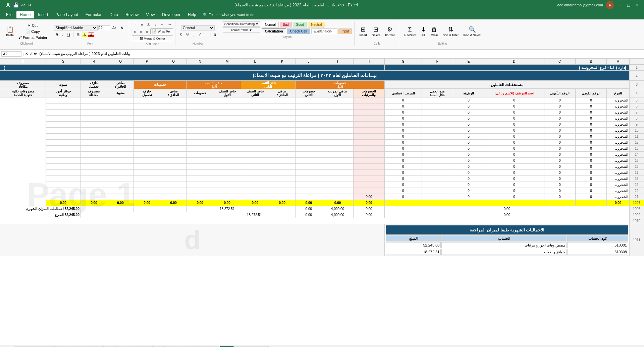 Image resolution: width=644 pixels, height=347 pixels. Describe the element at coordinates (322, 125) in the screenshot. I see `data-row-9: 9 الشحرونه 0 0 0 0 0` at that location.